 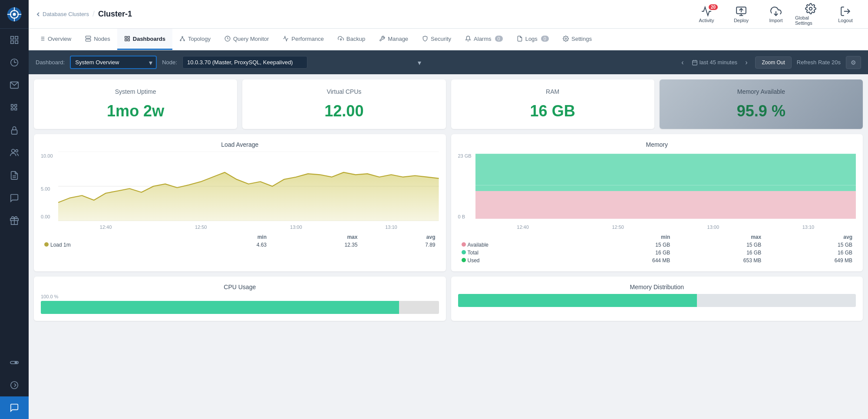 What do you see at coordinates (746, 63) in the screenshot?
I see `time-next-button: ›` at bounding box center [746, 63].